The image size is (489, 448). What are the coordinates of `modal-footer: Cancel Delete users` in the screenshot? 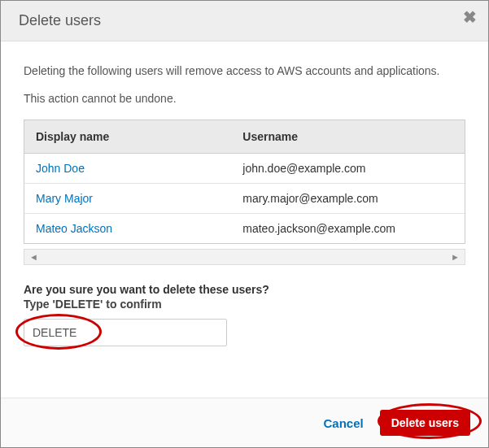 It's located at (244, 423).